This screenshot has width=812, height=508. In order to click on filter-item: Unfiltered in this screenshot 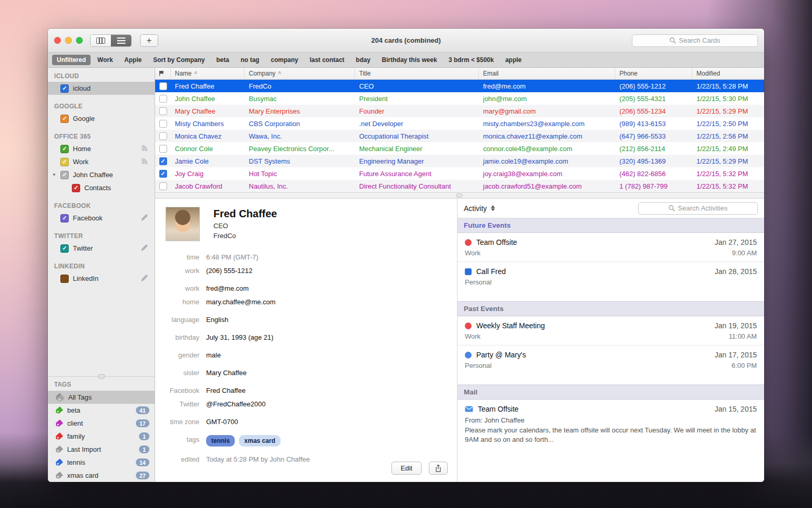, I will do `click(71, 60)`.